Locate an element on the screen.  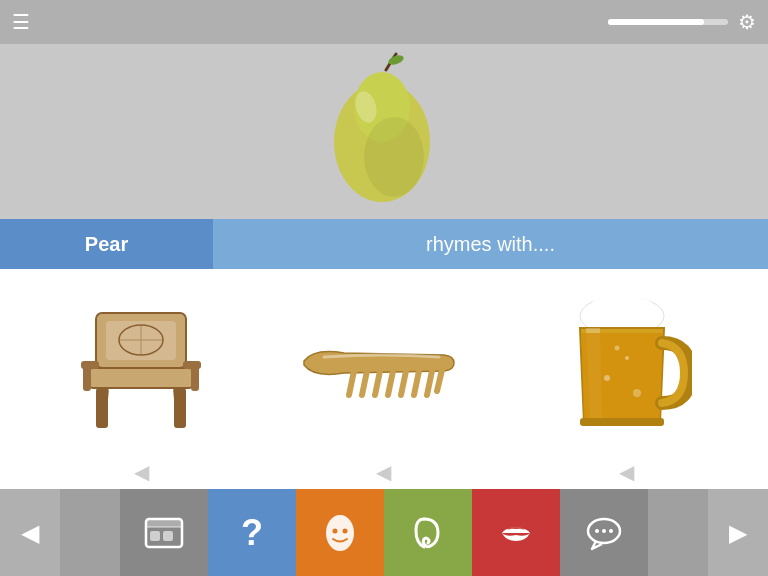
choice-chair: ◀ is located at coordinates (141, 384).